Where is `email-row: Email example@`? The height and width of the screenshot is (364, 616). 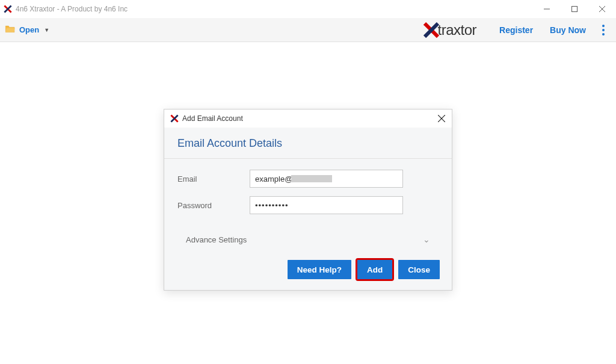 email-row: Email example@ is located at coordinates (308, 179).